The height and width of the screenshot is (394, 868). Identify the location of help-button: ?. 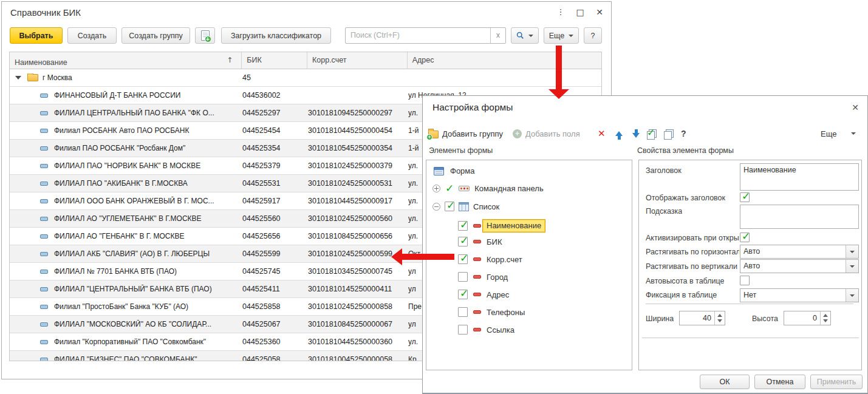
(593, 35).